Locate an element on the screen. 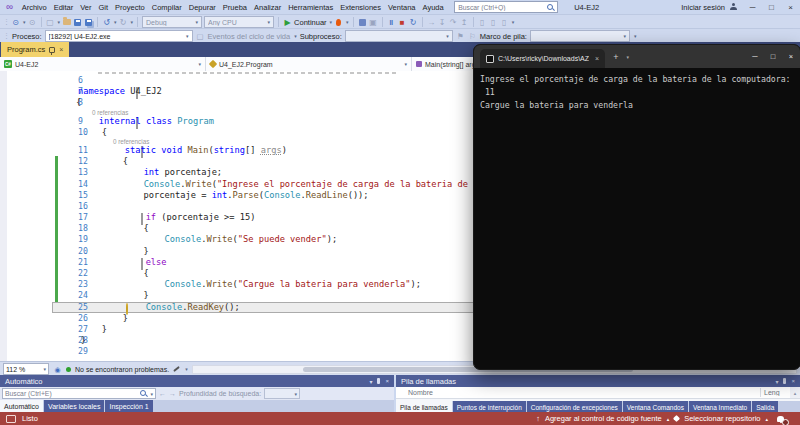  editor-zoom-dropdown: 112 %▾ is located at coordinates (26, 369).